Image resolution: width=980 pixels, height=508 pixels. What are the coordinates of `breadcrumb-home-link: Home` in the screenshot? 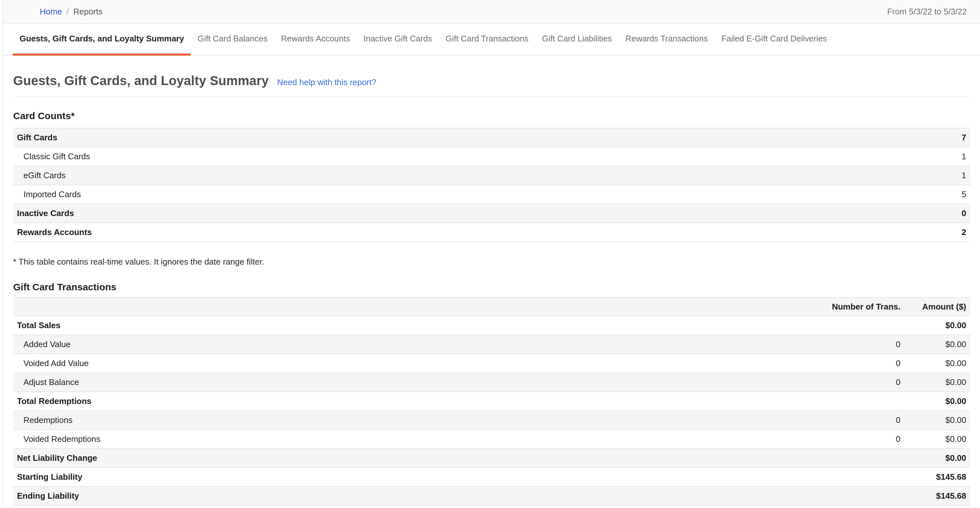 It's located at (51, 12).